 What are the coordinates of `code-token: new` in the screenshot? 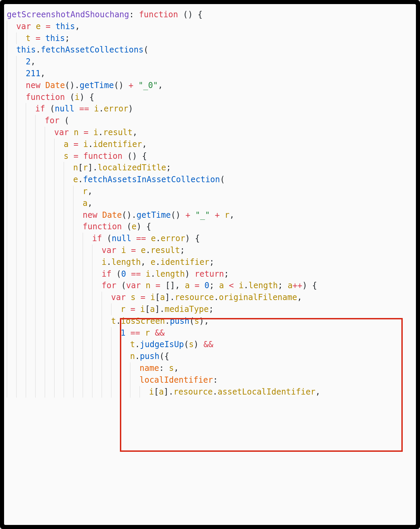 It's located at (33, 85).